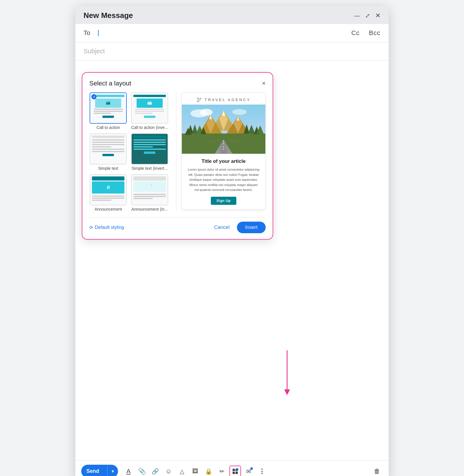  I want to click on thumb-inv-img-box: 🏔, so click(150, 103).